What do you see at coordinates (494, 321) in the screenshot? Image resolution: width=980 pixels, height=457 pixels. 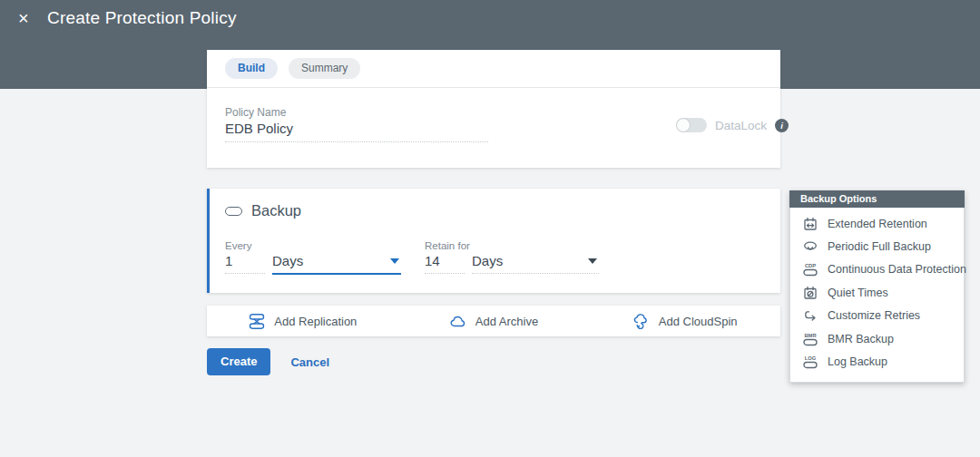 I see `add-archive-button: Add Archive` at bounding box center [494, 321].